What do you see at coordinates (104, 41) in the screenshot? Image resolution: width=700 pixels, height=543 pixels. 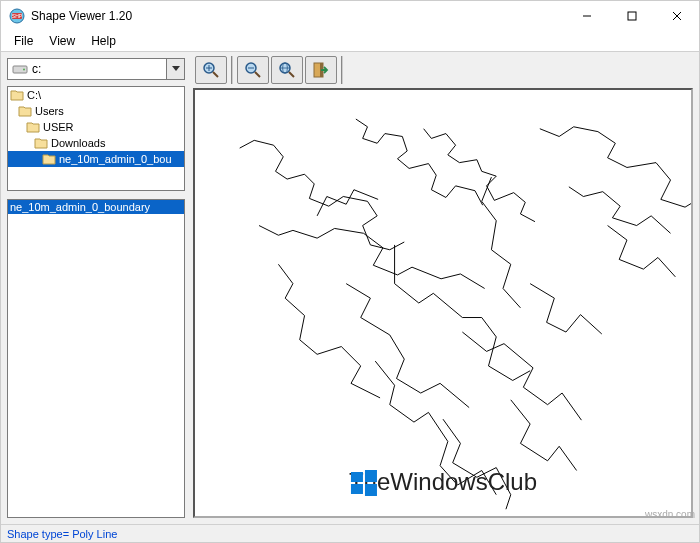 I see `menu-help: Help` at bounding box center [104, 41].